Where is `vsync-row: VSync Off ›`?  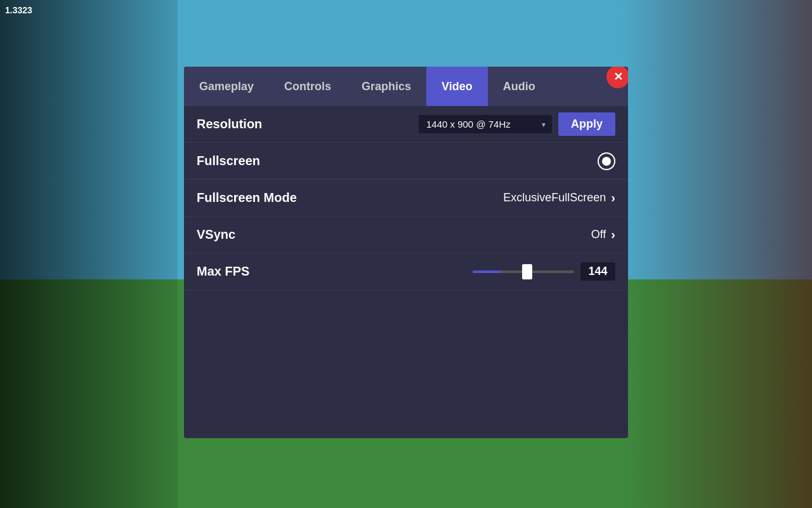 vsync-row: VSync Off › is located at coordinates (406, 235).